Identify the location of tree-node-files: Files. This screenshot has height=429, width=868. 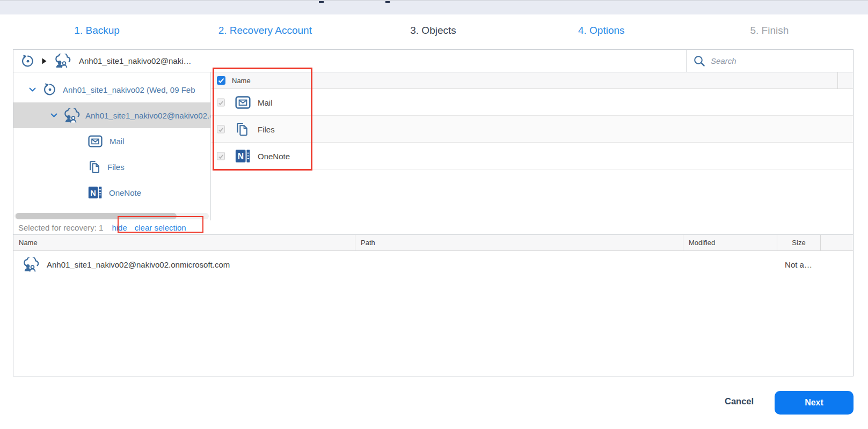
(112, 167).